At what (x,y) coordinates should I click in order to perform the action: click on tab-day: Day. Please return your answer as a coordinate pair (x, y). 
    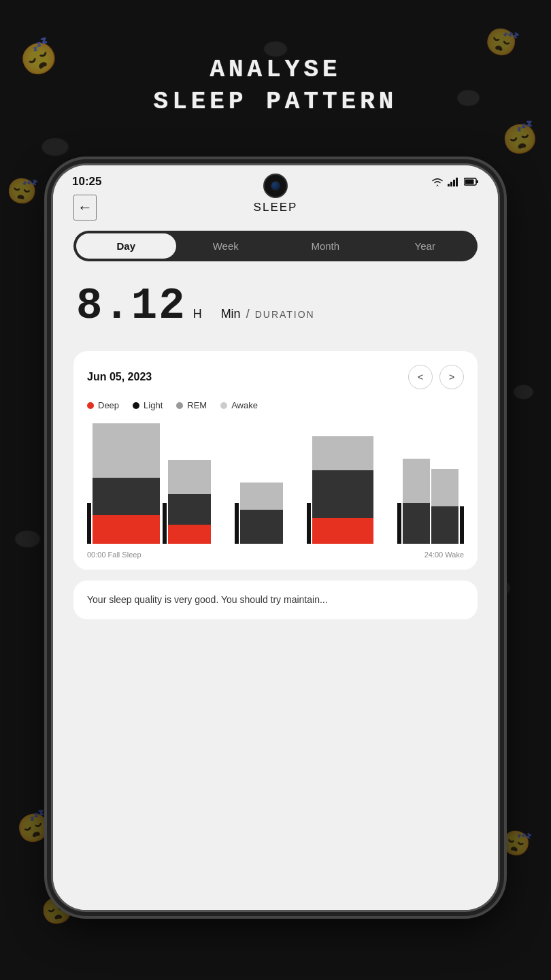
    Looking at the image, I should click on (127, 246).